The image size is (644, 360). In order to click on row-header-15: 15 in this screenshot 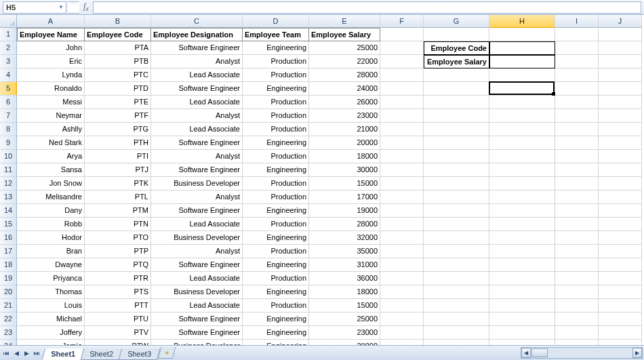, I will do `click(8, 224)`.